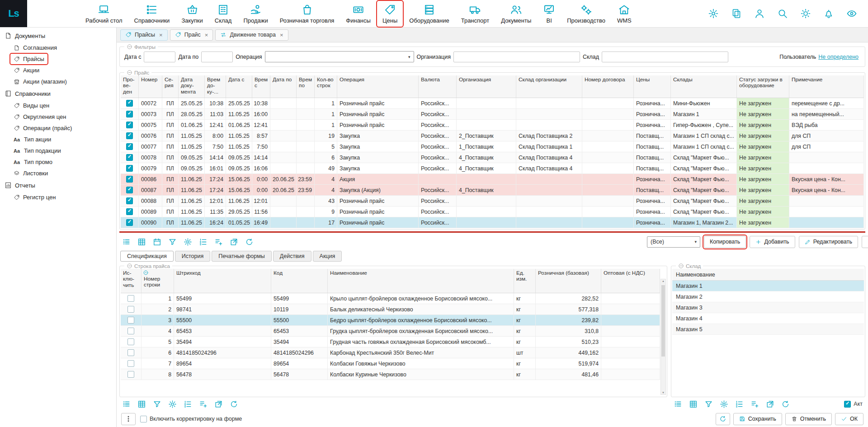  Describe the element at coordinates (665, 57) in the screenshot. I see `warehouse-filter-input` at that location.